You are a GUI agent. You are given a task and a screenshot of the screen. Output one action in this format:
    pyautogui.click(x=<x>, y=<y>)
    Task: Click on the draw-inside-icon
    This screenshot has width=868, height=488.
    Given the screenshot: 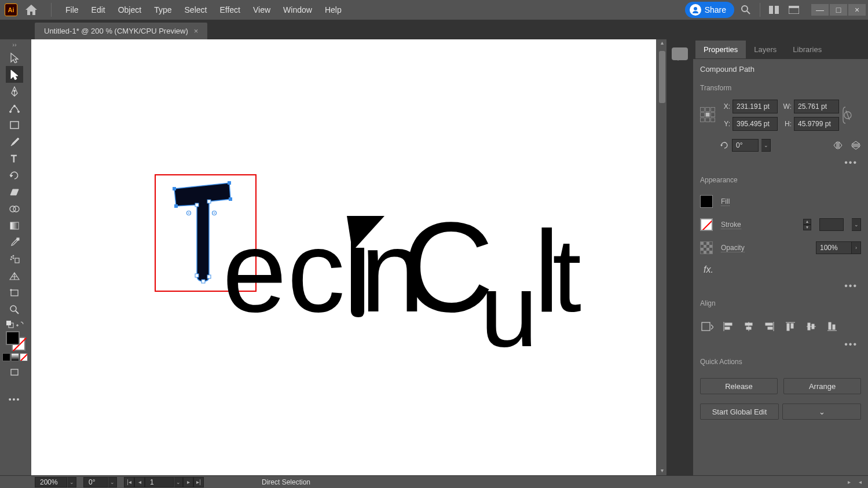 What is the action you would take?
    pyautogui.click(x=24, y=357)
    